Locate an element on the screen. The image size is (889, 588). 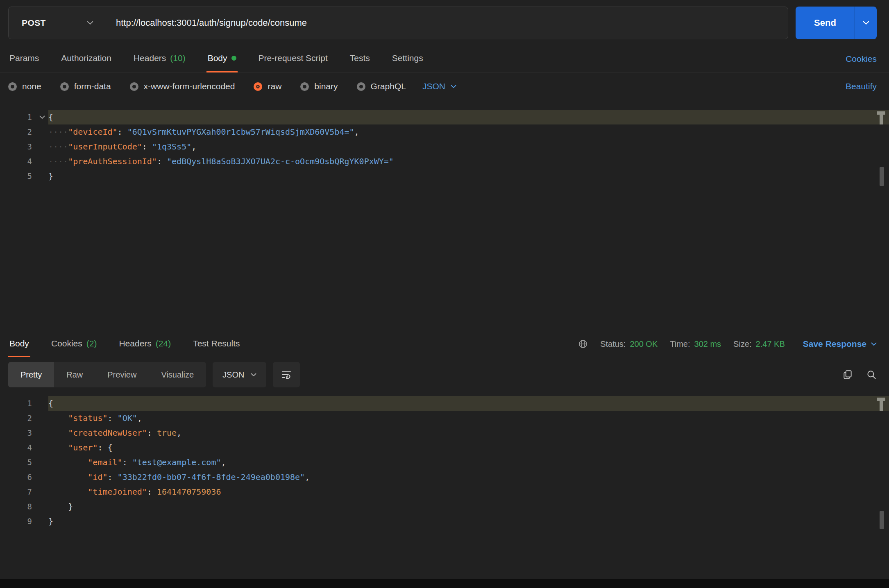
tab-tests: Tests is located at coordinates (360, 59).